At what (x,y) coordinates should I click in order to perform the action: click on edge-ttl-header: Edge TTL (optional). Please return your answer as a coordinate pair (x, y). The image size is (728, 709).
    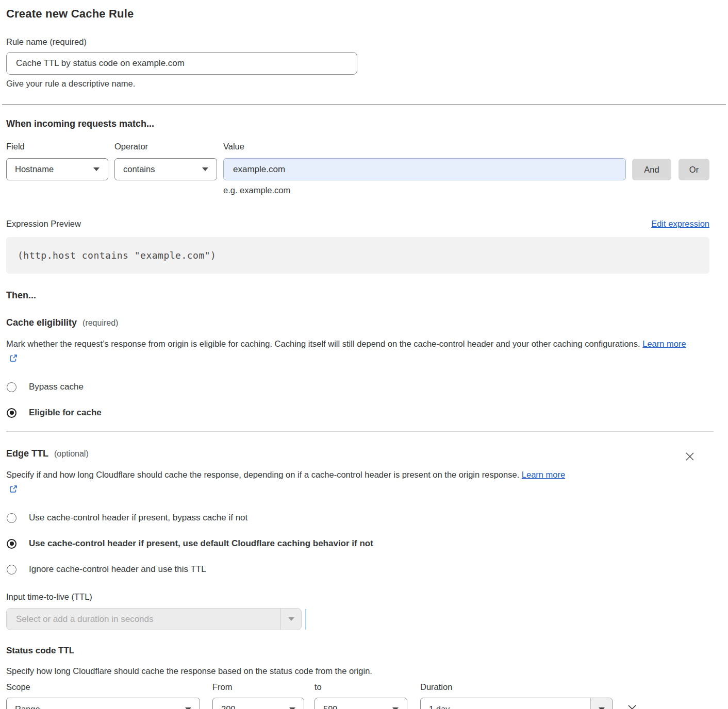
    Looking at the image, I should click on (358, 453).